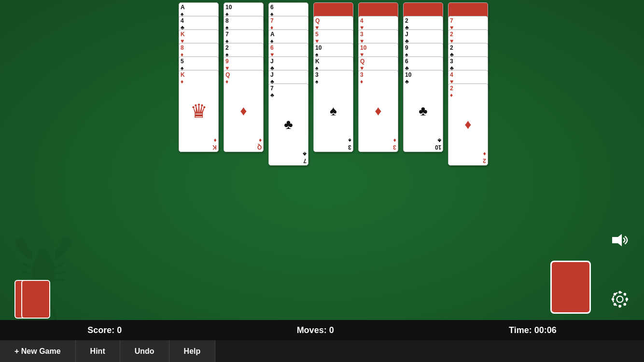 This screenshot has width=644, height=362. What do you see at coordinates (98, 351) in the screenshot?
I see `hint-button: Hint` at bounding box center [98, 351].